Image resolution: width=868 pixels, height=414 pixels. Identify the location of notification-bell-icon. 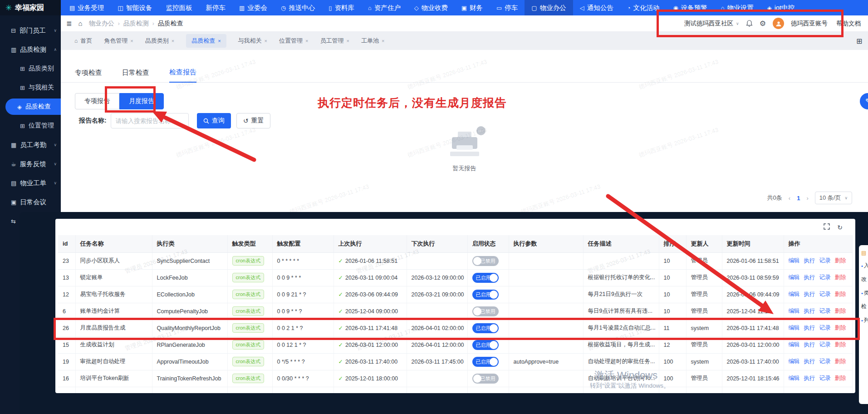
(750, 24).